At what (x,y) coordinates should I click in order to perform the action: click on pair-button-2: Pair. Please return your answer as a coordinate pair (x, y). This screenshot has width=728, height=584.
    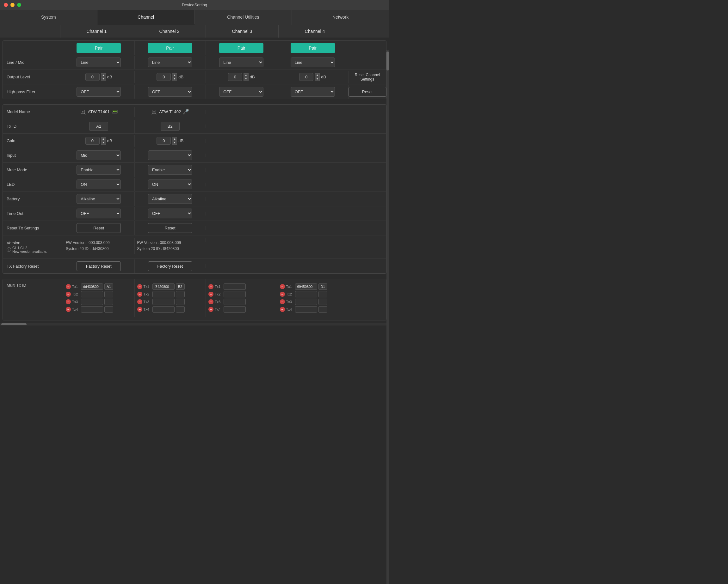
    Looking at the image, I should click on (170, 48).